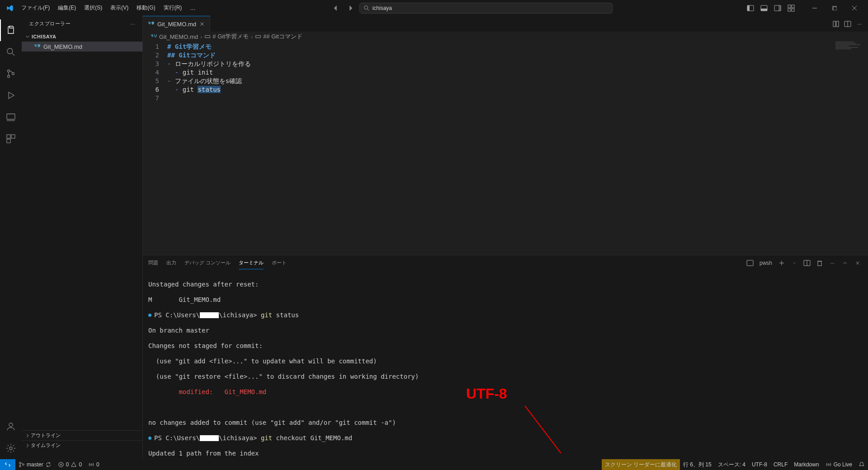 The width and height of the screenshot is (868, 470). What do you see at coordinates (35, 8) in the screenshot?
I see `menu-file: ファイル(F)` at bounding box center [35, 8].